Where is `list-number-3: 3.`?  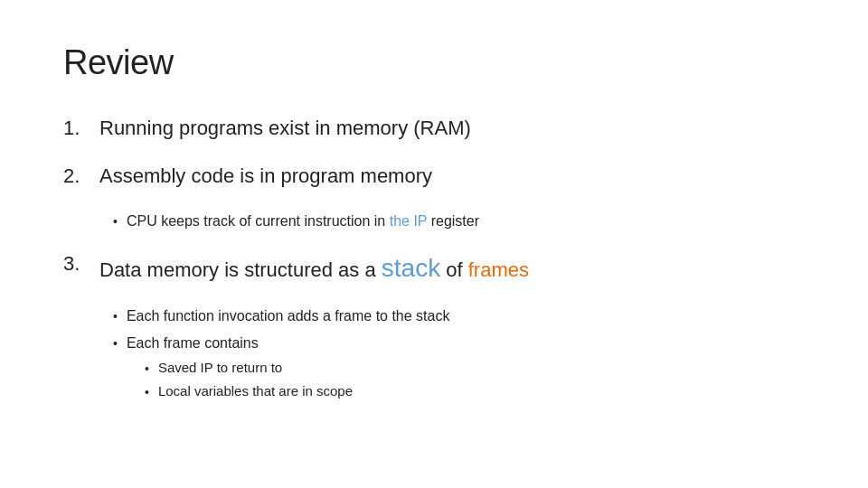
list-number-3: 3. is located at coordinates (81, 263).